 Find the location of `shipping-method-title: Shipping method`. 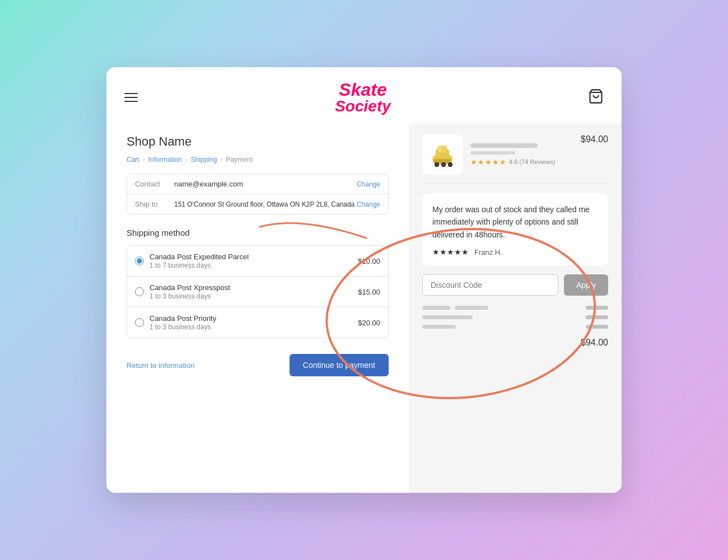

shipping-method-title: Shipping method is located at coordinates (258, 233).